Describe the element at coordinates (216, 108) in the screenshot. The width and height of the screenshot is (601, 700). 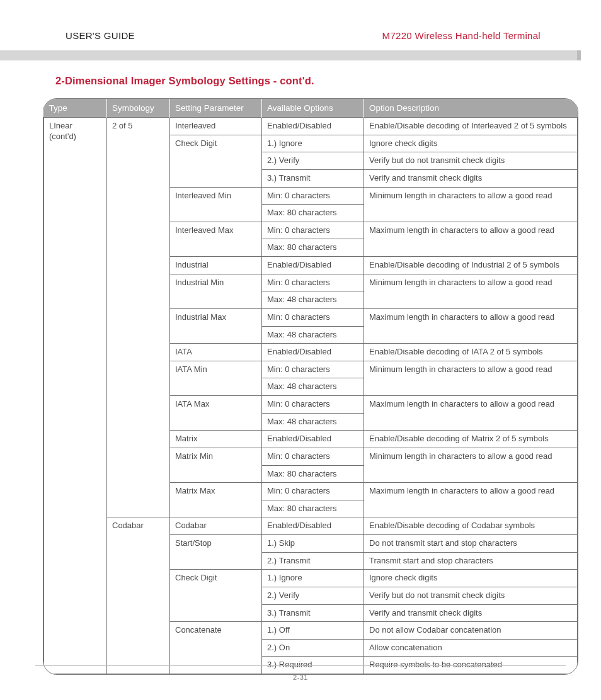
I see `col-param: Setting Parameter` at that location.